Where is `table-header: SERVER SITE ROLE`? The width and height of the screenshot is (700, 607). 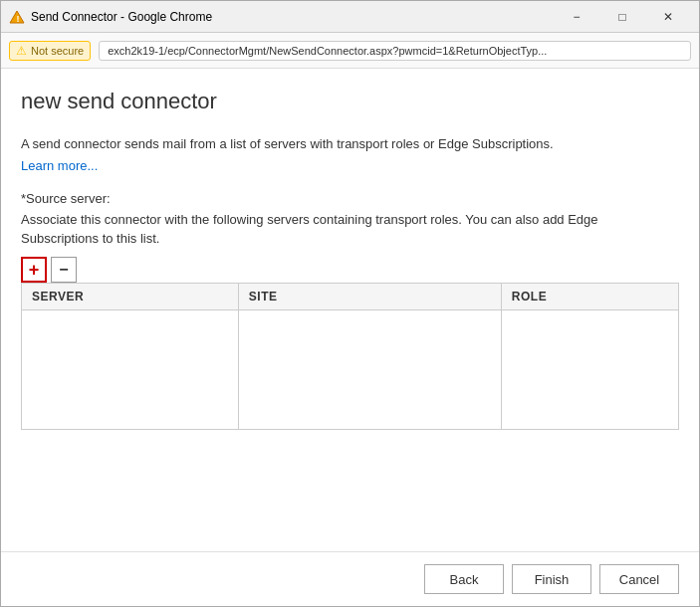 table-header: SERVER SITE ROLE is located at coordinates (350, 297).